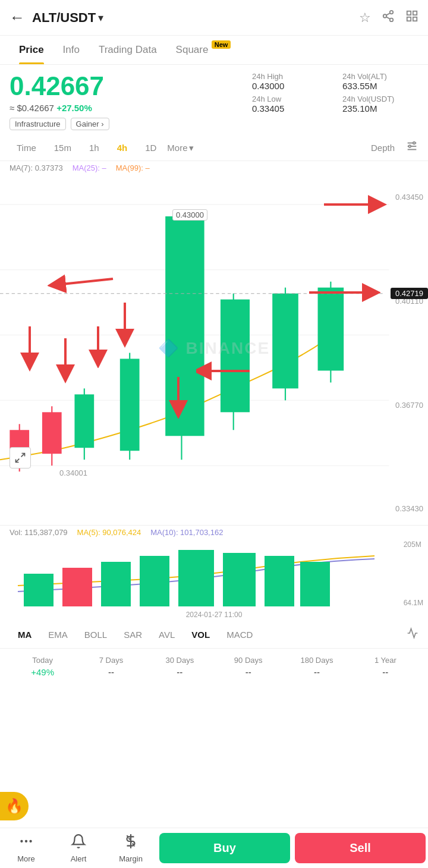  I want to click on tab-trading-data: Trading Data, so click(128, 50).